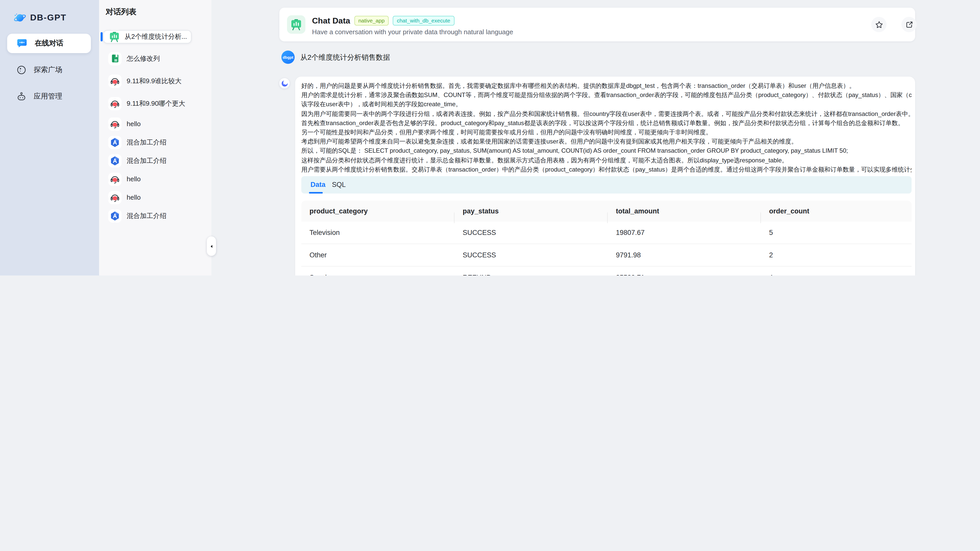 The image size is (980, 551). What do you see at coordinates (606, 132) in the screenshot?
I see `reasoning-line: 另一个可能性是按时间和产品分类，但用户要求两个维度，时间可能需要按年或月分组，但…` at bounding box center [606, 132].